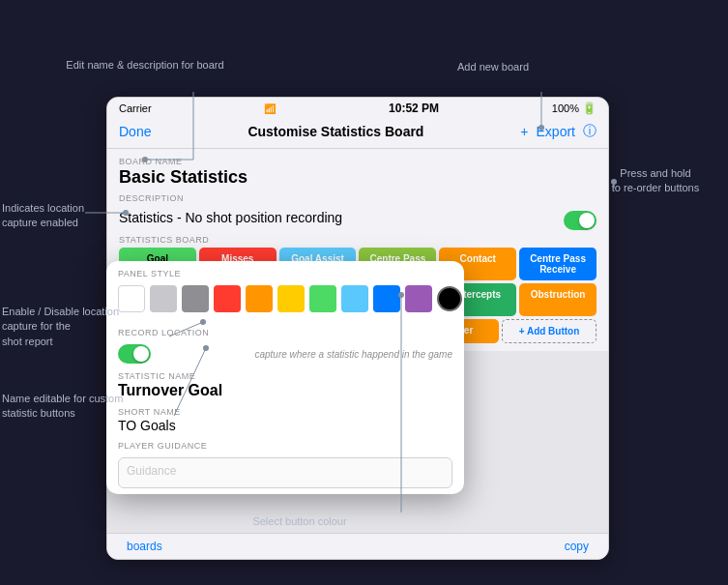 The width and height of the screenshot is (728, 585). What do you see at coordinates (323, 299) in the screenshot?
I see `swatch-green` at bounding box center [323, 299].